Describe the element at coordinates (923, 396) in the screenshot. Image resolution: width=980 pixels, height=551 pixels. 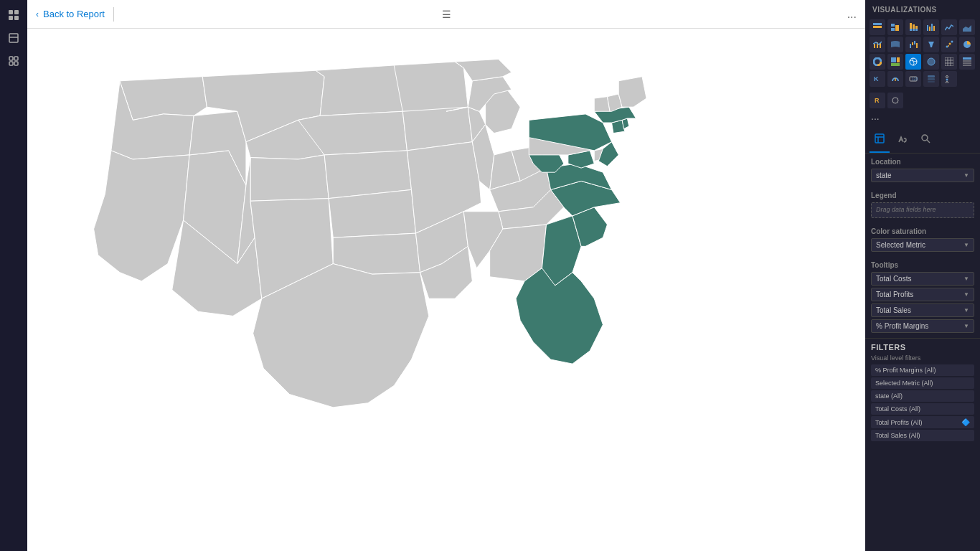
I see `filter-state: state (All)` at that location.